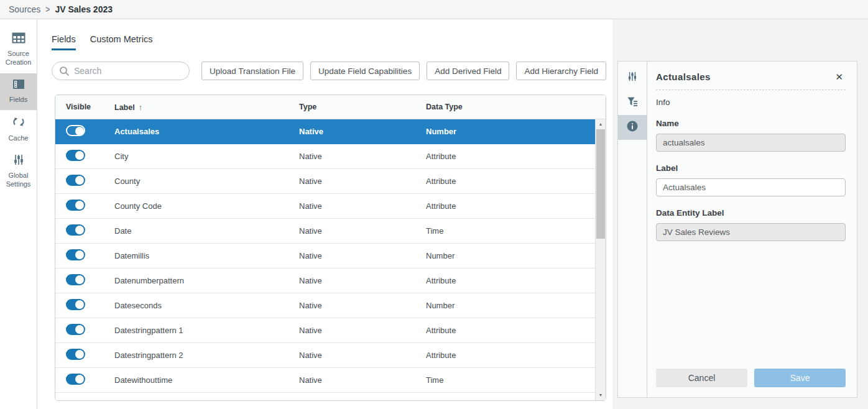 The image size is (868, 409). What do you see at coordinates (19, 123) in the screenshot?
I see `refresh-icon` at bounding box center [19, 123].